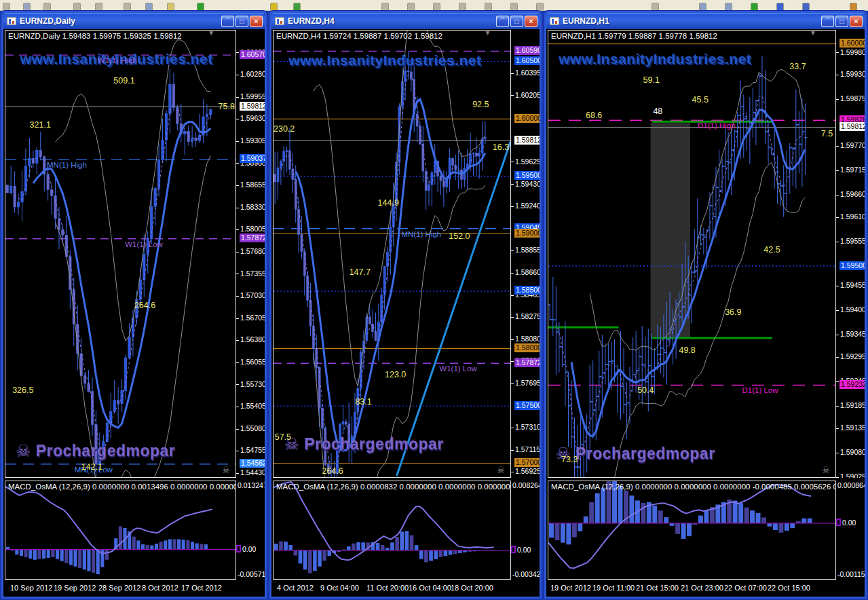 The width and height of the screenshot is (868, 600). I want to click on crosshair-icon, so click(77, 7).